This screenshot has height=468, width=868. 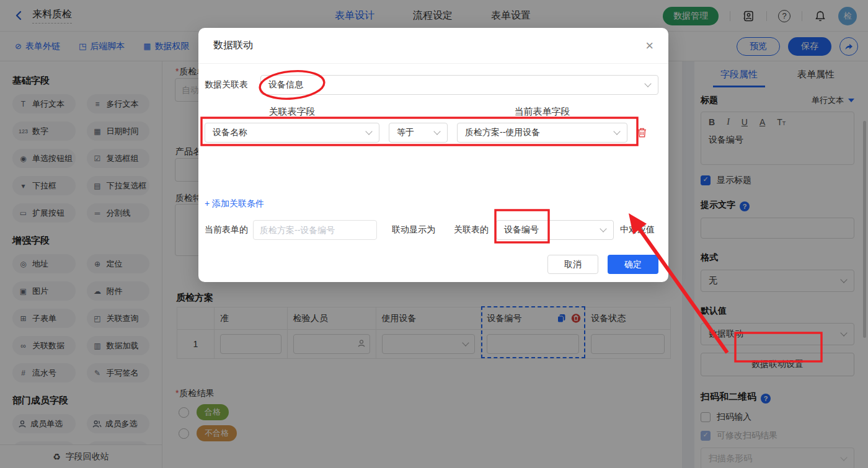 What do you see at coordinates (432, 112) in the screenshot?
I see `condition-column-headers: 关联表字段 当前表单字段` at bounding box center [432, 112].